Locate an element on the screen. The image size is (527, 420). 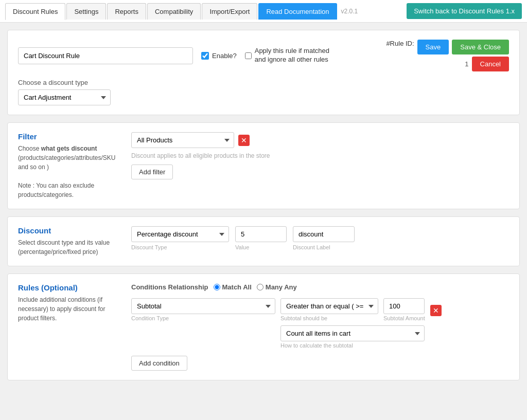
discount-type-label: Choose a discount type is located at coordinates (264, 82).